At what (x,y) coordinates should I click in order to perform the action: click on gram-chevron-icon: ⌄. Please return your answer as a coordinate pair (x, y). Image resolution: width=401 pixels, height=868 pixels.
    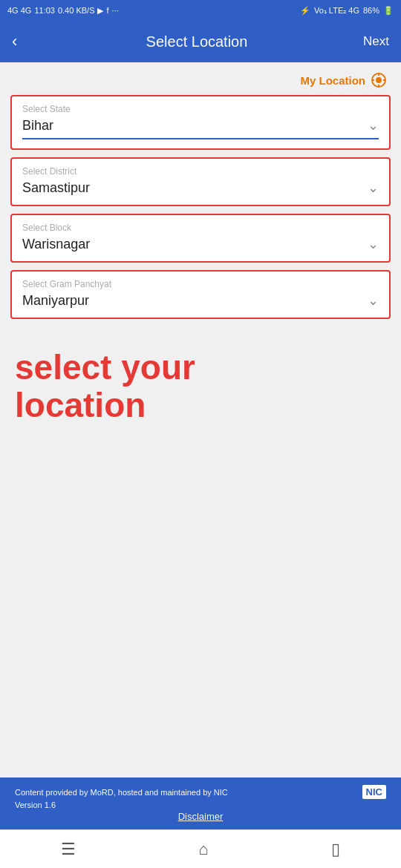
    Looking at the image, I should click on (373, 300).